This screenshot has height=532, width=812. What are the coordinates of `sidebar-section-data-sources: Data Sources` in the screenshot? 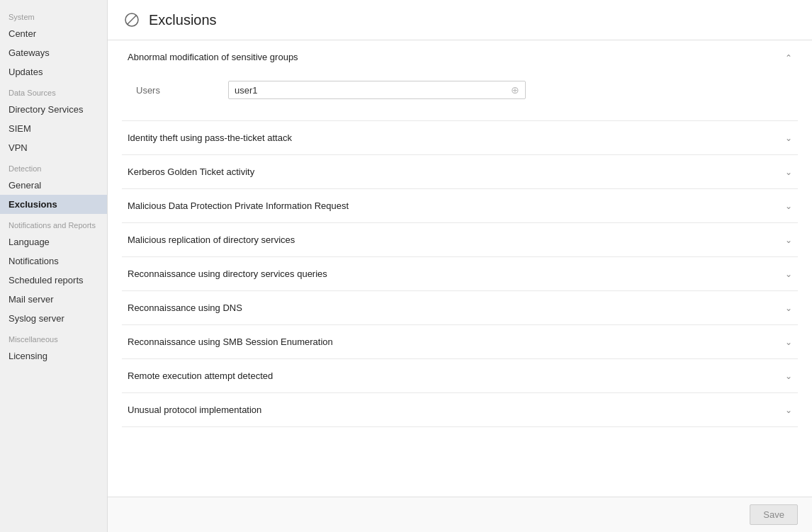 It's located at (54, 91).